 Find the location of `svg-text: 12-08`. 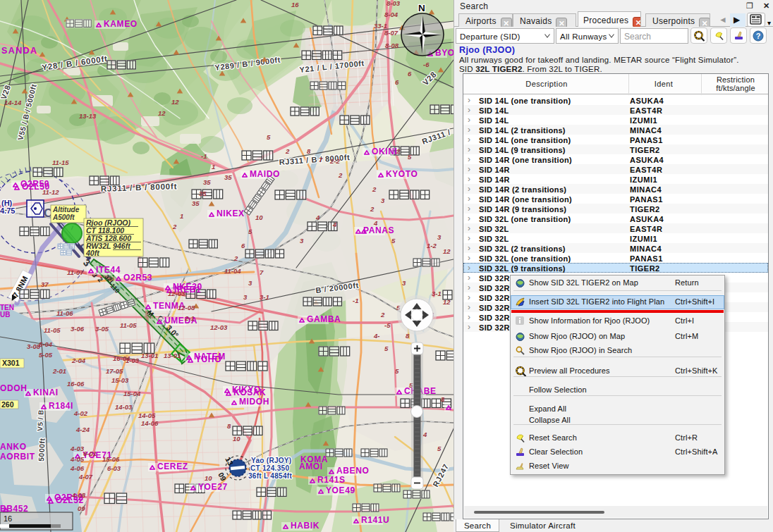

svg-text: 12-08 is located at coordinates (186, 307).